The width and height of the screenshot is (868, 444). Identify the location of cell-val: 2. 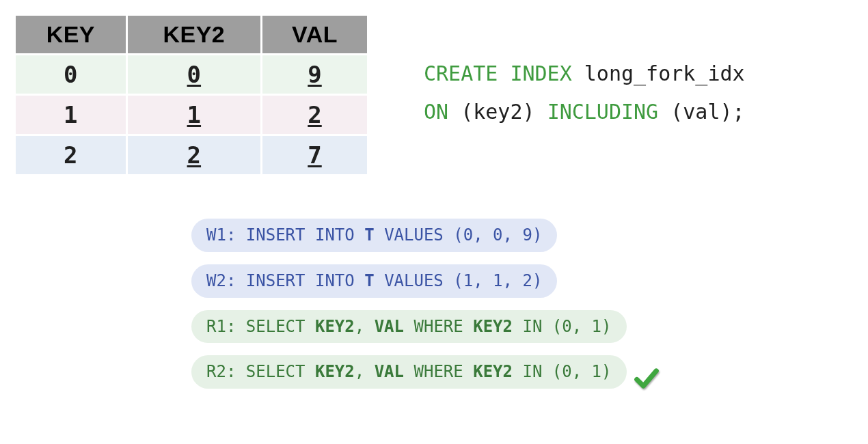
(314, 115).